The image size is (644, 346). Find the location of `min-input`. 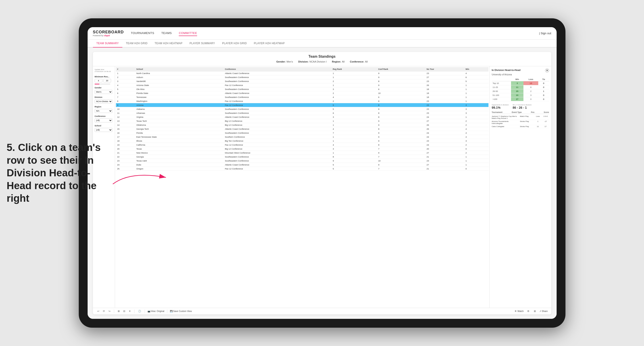

min-input is located at coordinates (98, 81).